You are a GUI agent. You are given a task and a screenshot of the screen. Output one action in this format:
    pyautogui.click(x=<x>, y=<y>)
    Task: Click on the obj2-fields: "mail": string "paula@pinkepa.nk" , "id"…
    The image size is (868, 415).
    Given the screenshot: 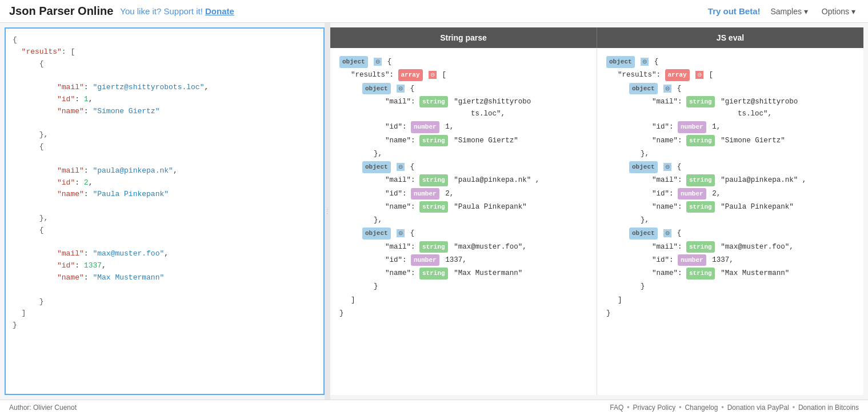 What is the action you would take?
    pyautogui.click(x=475, y=194)
    